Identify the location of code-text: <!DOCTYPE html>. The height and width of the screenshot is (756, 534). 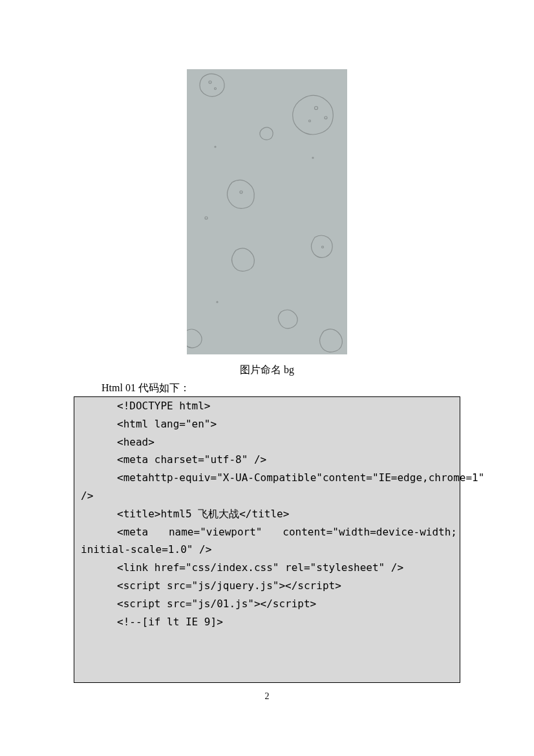
(164, 406).